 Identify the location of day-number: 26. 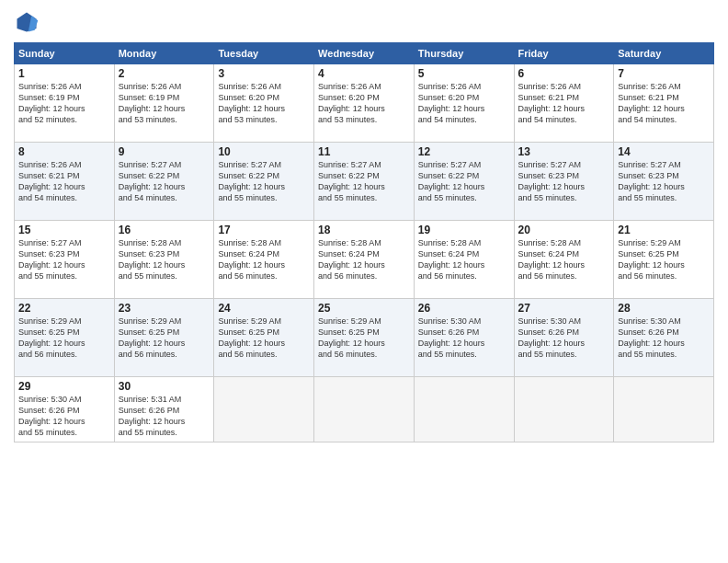
(464, 308).